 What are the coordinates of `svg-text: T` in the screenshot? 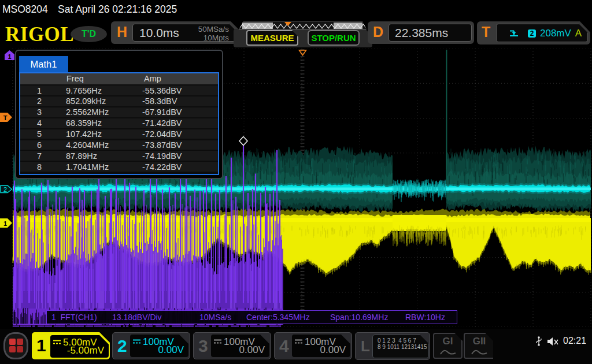 It's located at (6, 118).